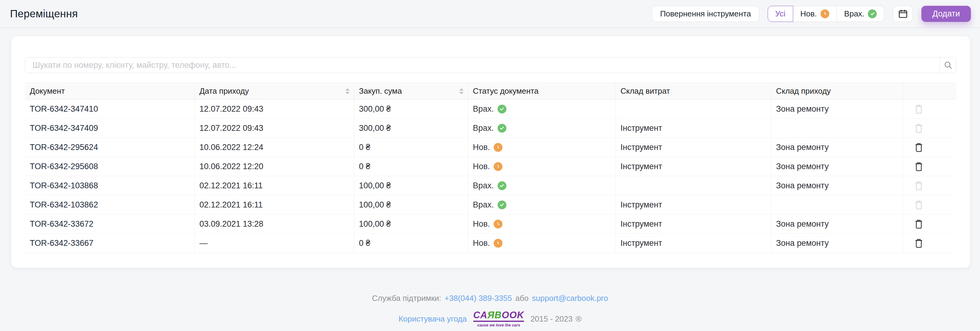  Describe the element at coordinates (948, 65) in the screenshot. I see `search-icon` at that location.